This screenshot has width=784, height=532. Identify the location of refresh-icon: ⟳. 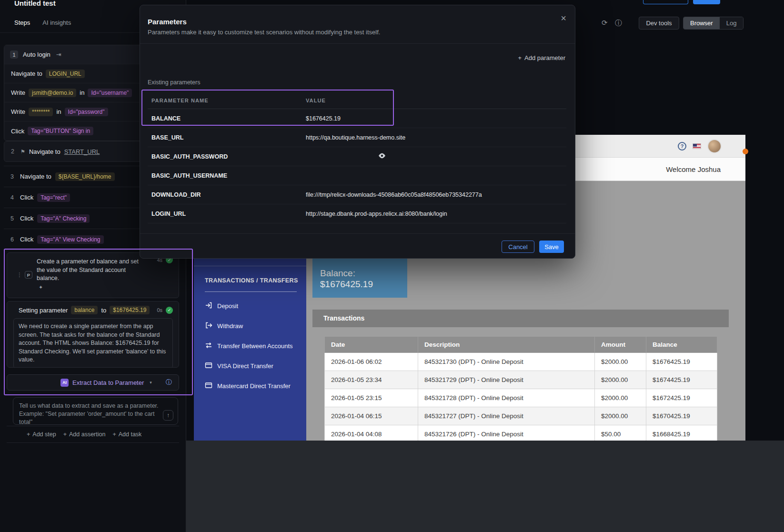
(605, 23).